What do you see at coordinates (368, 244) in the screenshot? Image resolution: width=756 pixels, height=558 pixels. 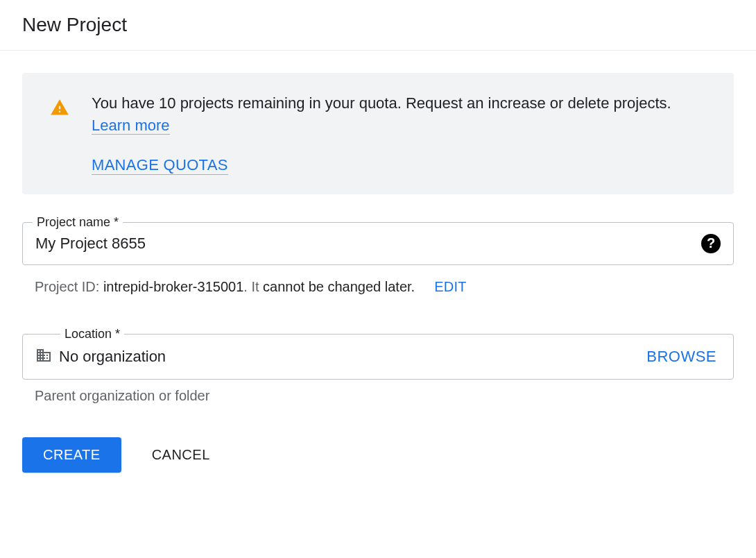 I see `project-name-input` at bounding box center [368, 244].